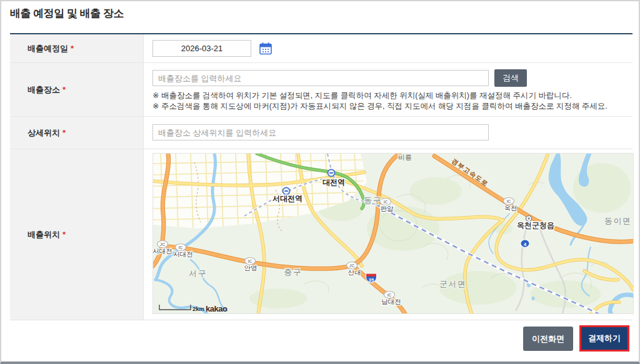 This screenshot has height=364, width=640. Describe the element at coordinates (251, 268) in the screenshot. I see `svg-text: 안영` at that location.